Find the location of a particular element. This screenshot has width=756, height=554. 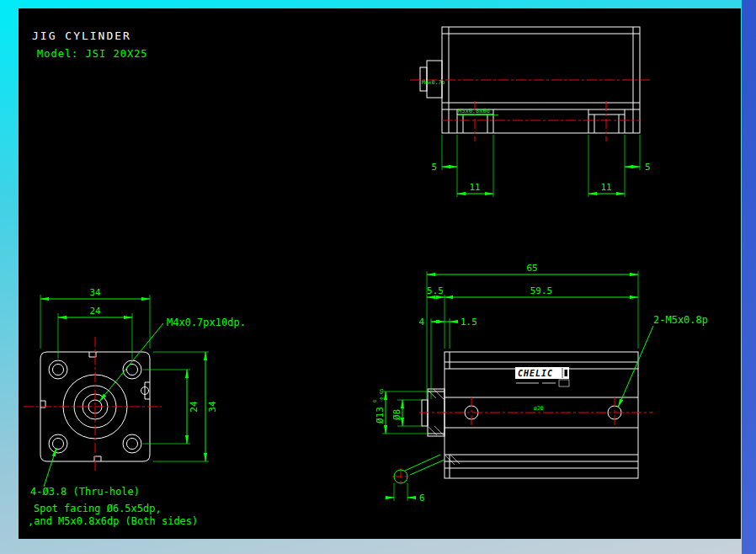

front-view: 34 24 24 34 M4x0.7px10dp. 4-Ø3.8 (Thru-h… is located at coordinates (135, 408).